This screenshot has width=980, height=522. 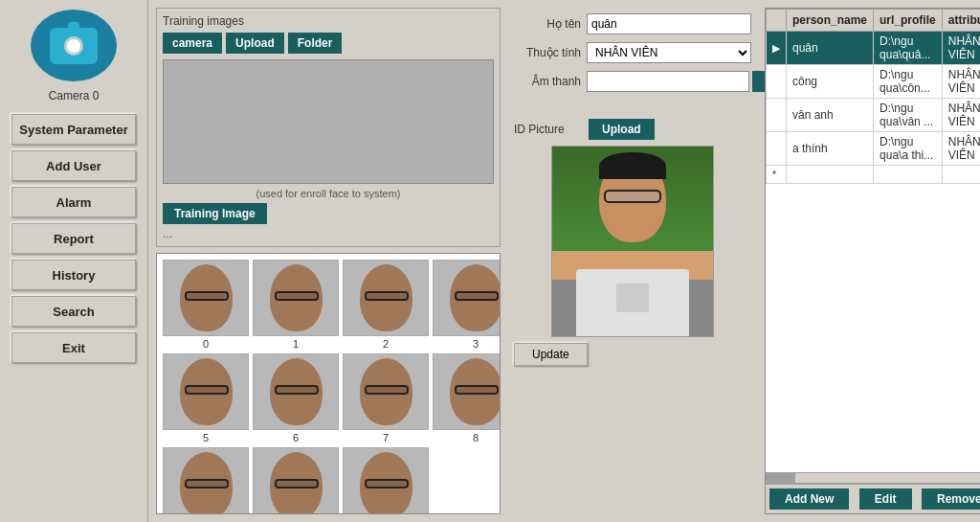 What do you see at coordinates (547, 129) in the screenshot?
I see `id-picture-label: ID Picture` at bounding box center [547, 129].